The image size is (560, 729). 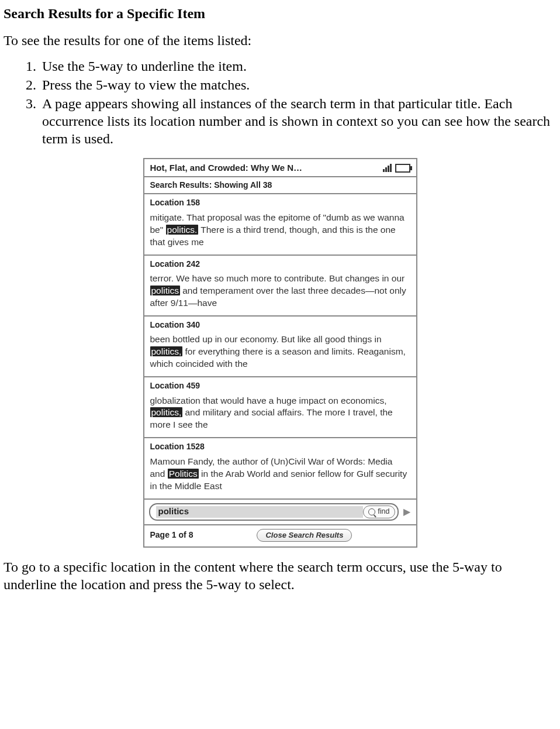 What do you see at coordinates (269, 400) in the screenshot?
I see `snippet-pre: globalization that would have a huge imp…` at bounding box center [269, 400].